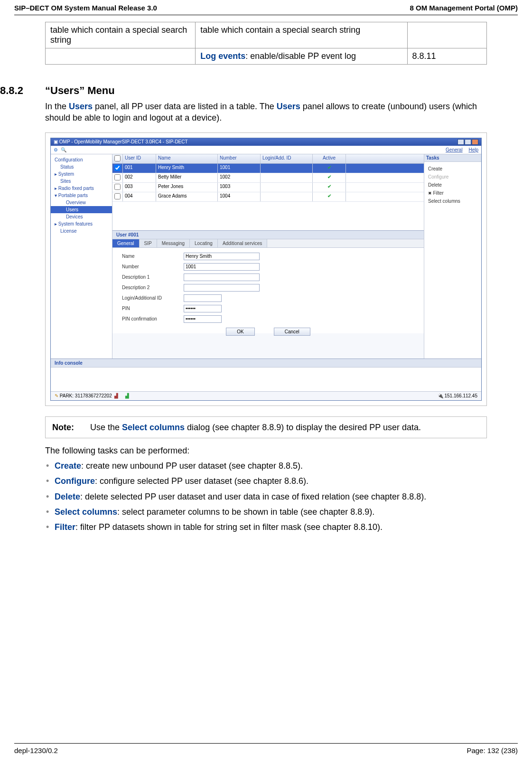 Image resolution: width=532 pixels, height=764 pixels. Describe the element at coordinates (266, 363) in the screenshot. I see `info-console-header: Info console` at that location.